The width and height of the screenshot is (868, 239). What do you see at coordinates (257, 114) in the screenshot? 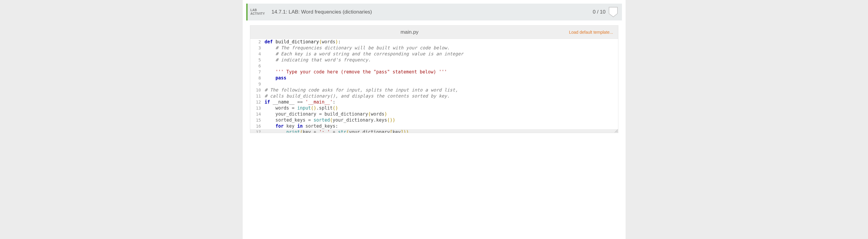
I see `line-number: 14` at bounding box center [257, 114].